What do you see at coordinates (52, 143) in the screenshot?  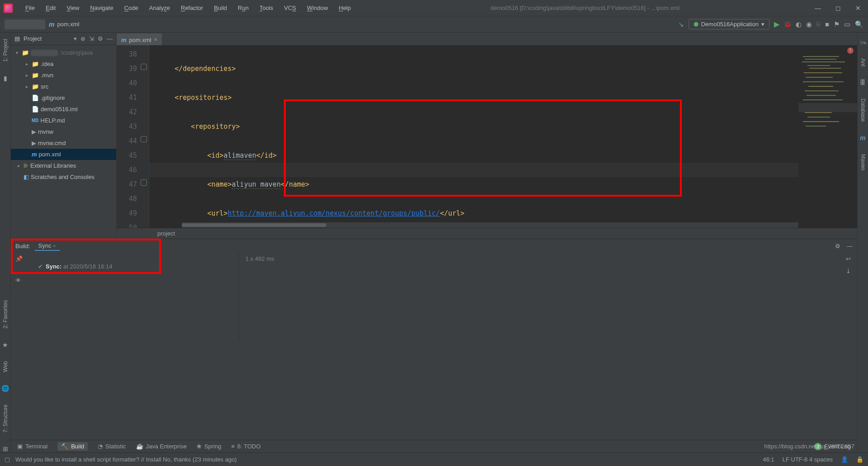 I see `tree-item-mvnwcmd: mvnw.cmd` at bounding box center [52, 143].